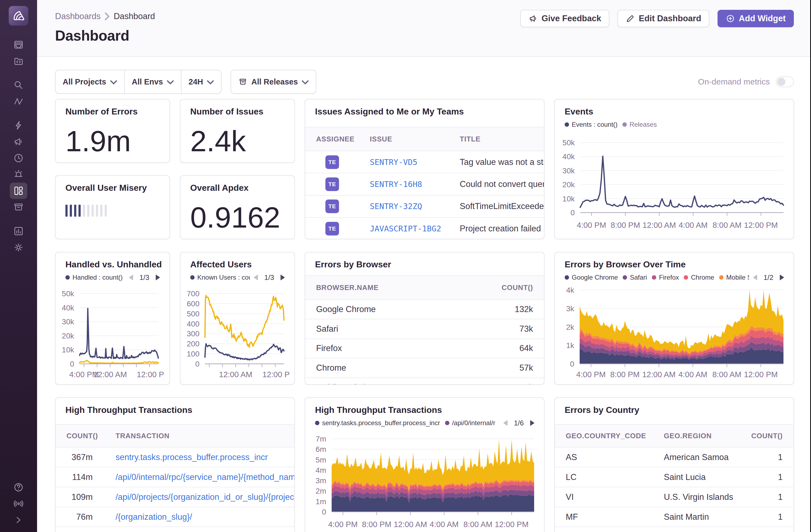 This screenshot has width=811, height=532. I want to click on widget-title: Errors by Browser, so click(427, 264).